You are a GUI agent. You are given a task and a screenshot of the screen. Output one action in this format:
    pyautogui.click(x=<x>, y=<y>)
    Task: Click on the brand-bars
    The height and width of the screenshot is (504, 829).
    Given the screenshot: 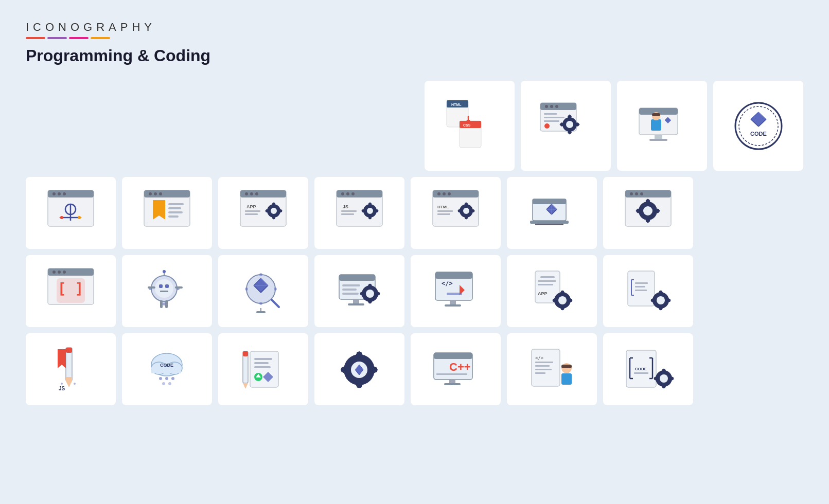 What is the action you would take?
    pyautogui.click(x=415, y=38)
    